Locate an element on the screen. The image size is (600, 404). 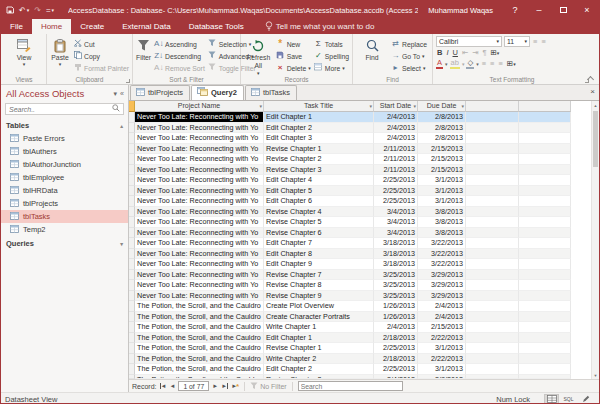
cell-task-title: Write Chapter 1 is located at coordinates (319, 328).